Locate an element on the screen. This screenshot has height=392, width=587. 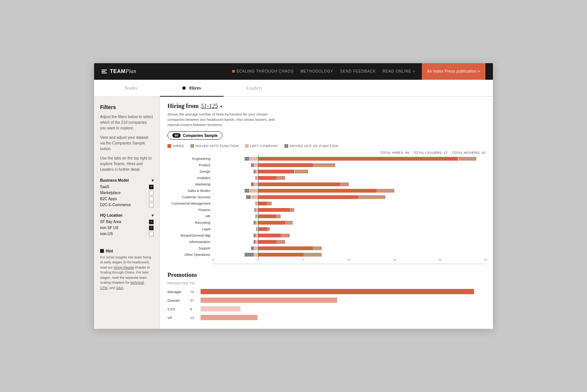
chart-row-label: Analytics is located at coordinates (190, 178).